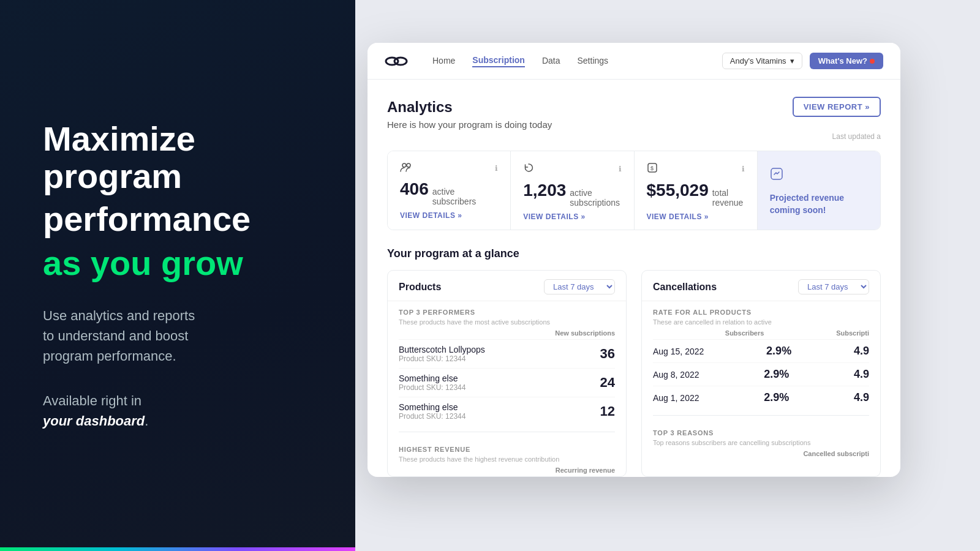  Describe the element at coordinates (449, 216) in the screenshot. I see `subscribers-view-details: VIEW DETAILS »` at that location.